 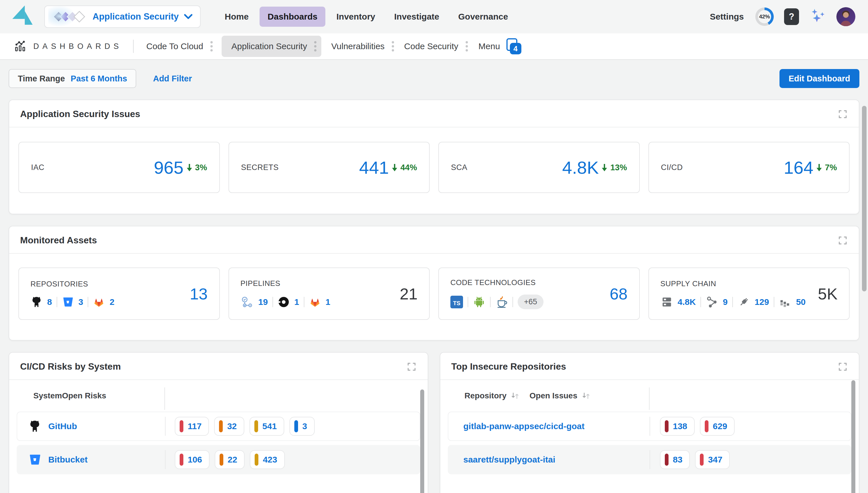 I want to click on severity-badge: 138, so click(x=677, y=426).